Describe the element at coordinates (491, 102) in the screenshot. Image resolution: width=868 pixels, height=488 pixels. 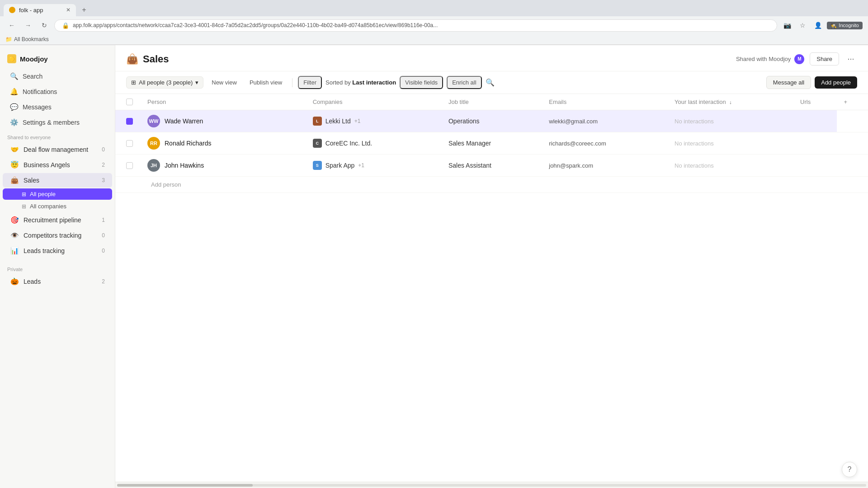
I see `col-job-title: Job title` at that location.